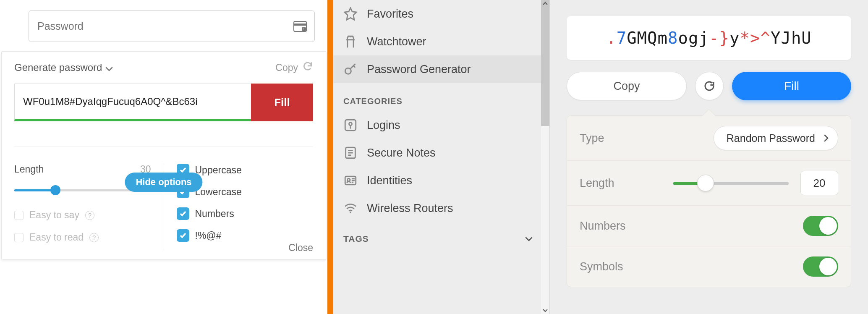 The image size is (868, 314). What do you see at coordinates (245, 236) in the screenshot?
I see `symbols-checkbox: !%@#` at bounding box center [245, 236].